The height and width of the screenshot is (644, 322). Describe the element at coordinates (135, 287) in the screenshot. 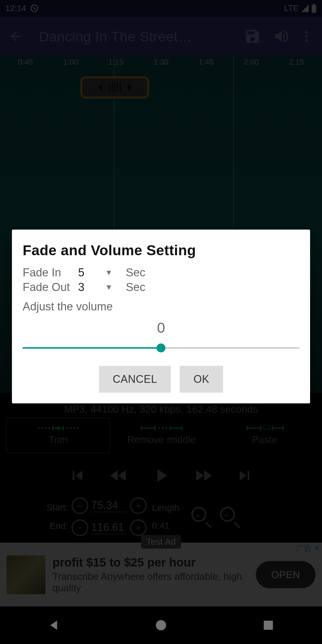

I see `fade-out-unit: Sec` at that location.